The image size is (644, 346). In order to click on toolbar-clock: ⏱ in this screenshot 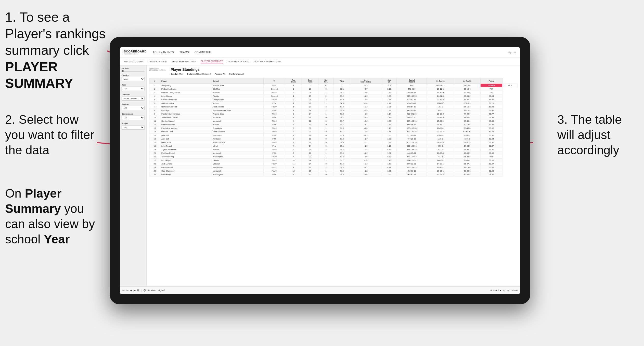, I will do `click(145, 290)`.